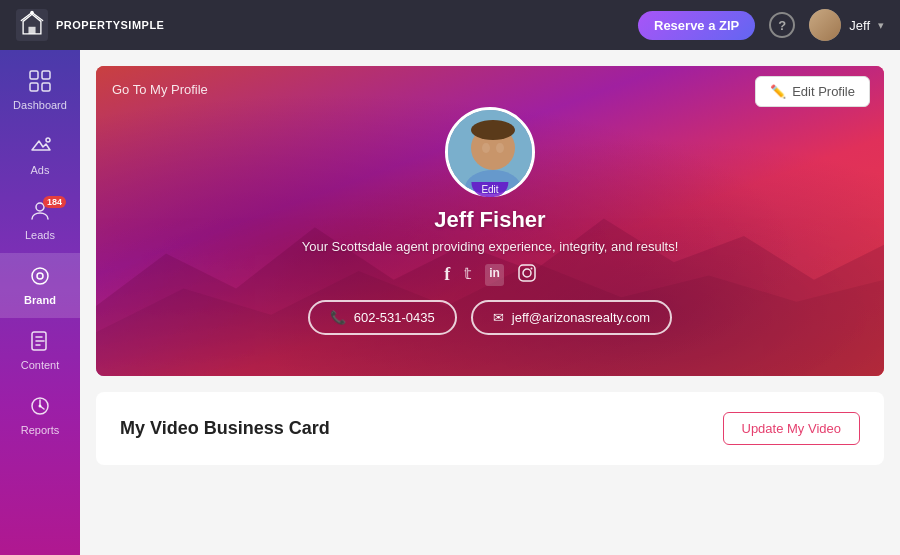 The image size is (900, 555). I want to click on sidebar-item-dashboard: Dashboard, so click(40, 90).